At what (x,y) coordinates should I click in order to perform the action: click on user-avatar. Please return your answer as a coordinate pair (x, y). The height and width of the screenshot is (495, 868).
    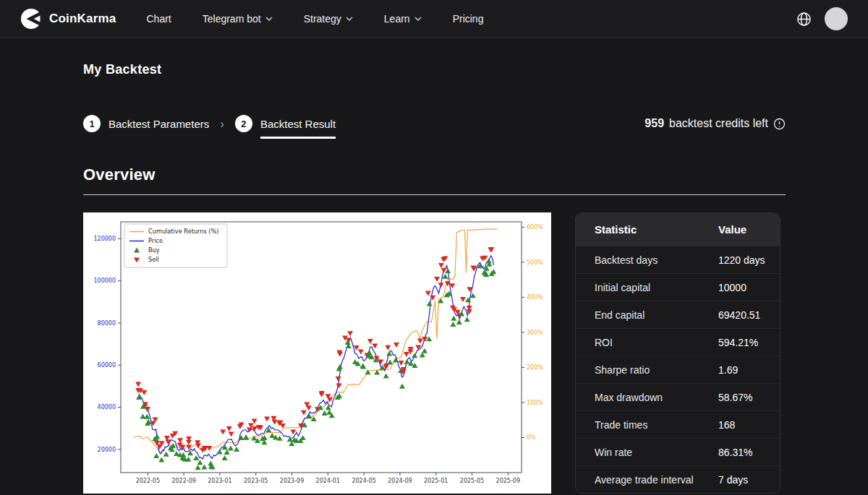
    Looking at the image, I should click on (836, 19).